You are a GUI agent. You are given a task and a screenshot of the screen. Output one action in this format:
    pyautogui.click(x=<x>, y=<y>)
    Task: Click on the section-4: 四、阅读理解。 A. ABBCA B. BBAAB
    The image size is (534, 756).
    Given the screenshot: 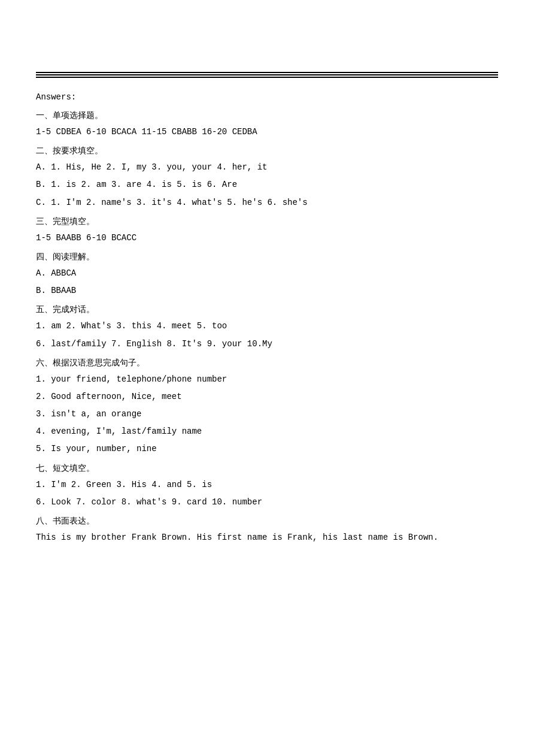 What is the action you would take?
    pyautogui.click(x=267, y=275)
    